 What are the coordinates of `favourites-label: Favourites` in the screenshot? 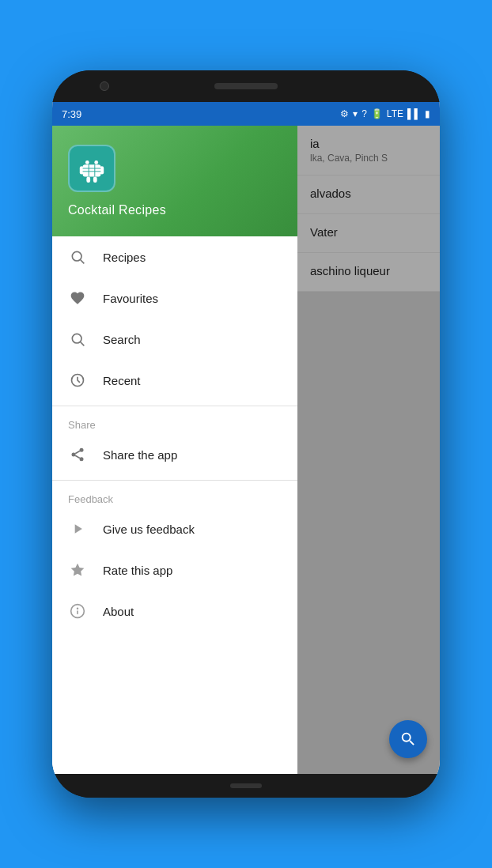 It's located at (131, 299).